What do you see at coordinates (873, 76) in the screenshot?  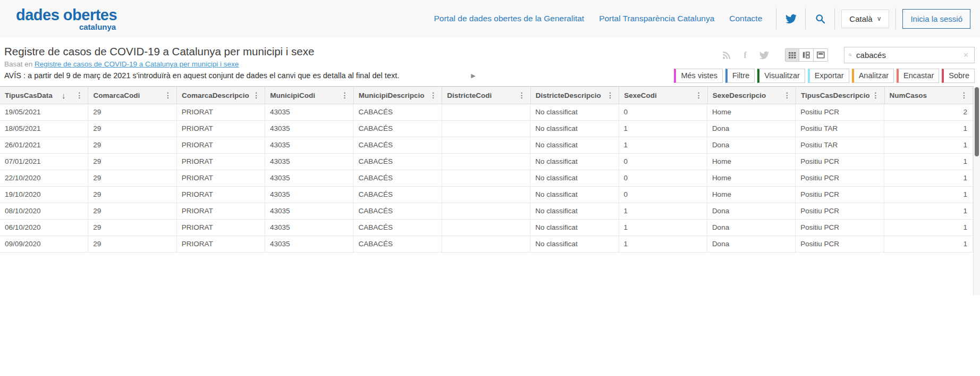 I see `action-button-analitzar: Analitzar` at bounding box center [873, 76].